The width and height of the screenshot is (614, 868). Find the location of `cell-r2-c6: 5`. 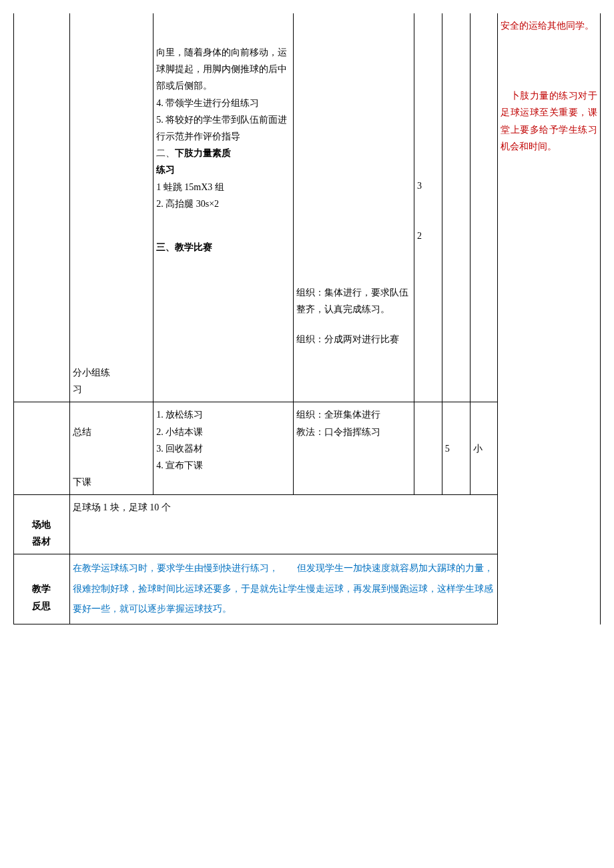

cell-r2-c6: 5 is located at coordinates (456, 448).